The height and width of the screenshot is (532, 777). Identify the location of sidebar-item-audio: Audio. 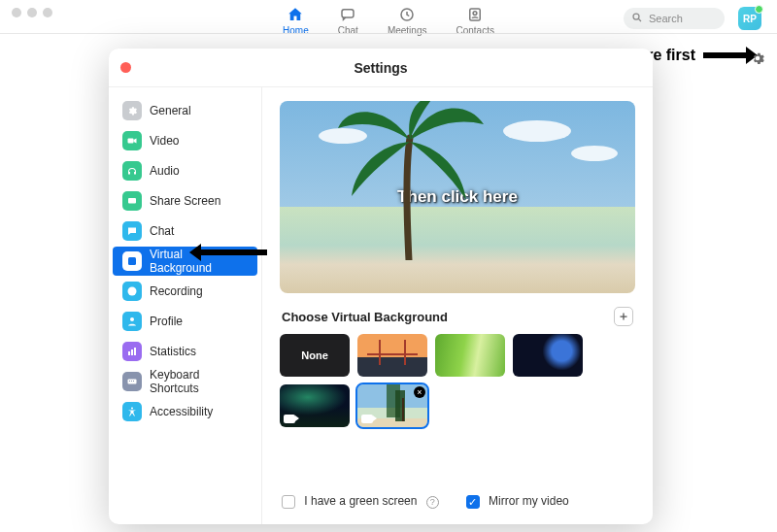
(185, 171).